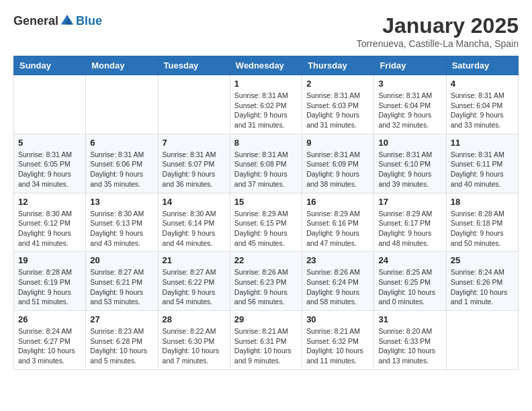 The width and height of the screenshot is (532, 411). I want to click on day-info: Sunrise: 8:31 AM Sunset: 6:09 PM Dayligh…, so click(338, 169).